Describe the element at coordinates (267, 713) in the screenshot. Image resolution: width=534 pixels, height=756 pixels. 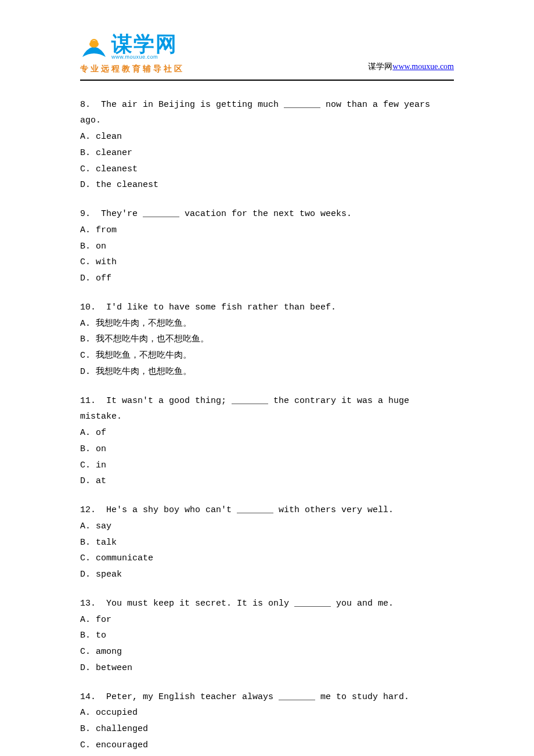
I see `question-option: A. occupied` at that location.